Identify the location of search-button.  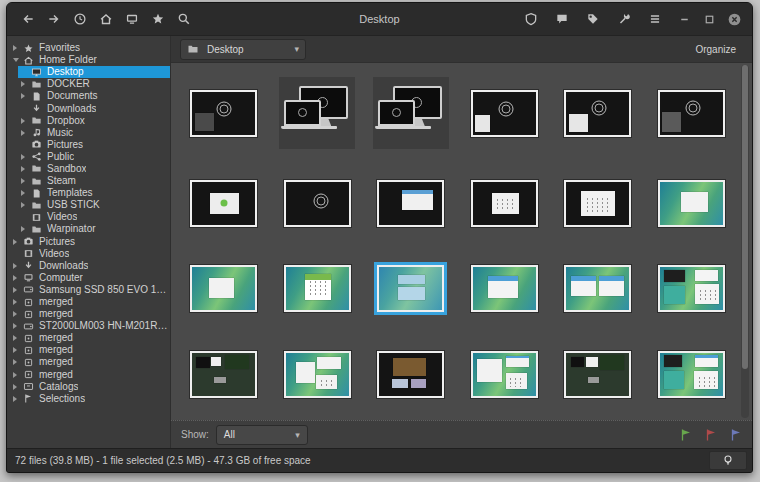
(184, 19).